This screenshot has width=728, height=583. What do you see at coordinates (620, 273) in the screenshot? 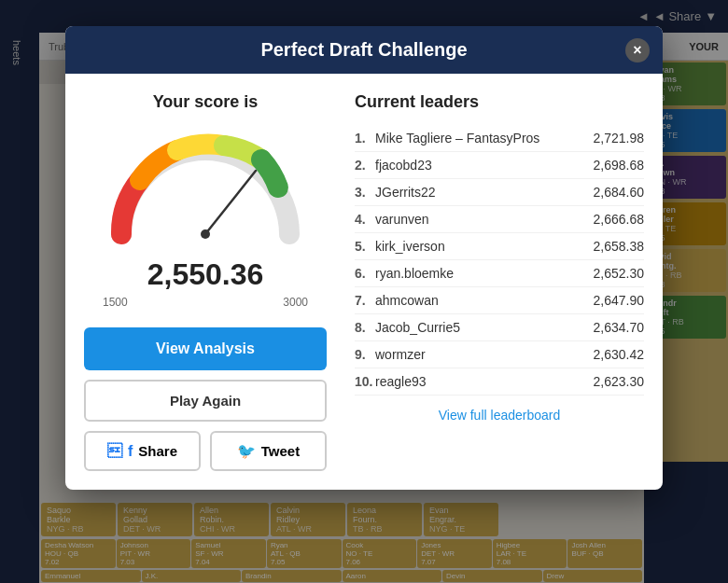
I see `leaderboard-player-score: 2,652.30` at bounding box center [620, 273].